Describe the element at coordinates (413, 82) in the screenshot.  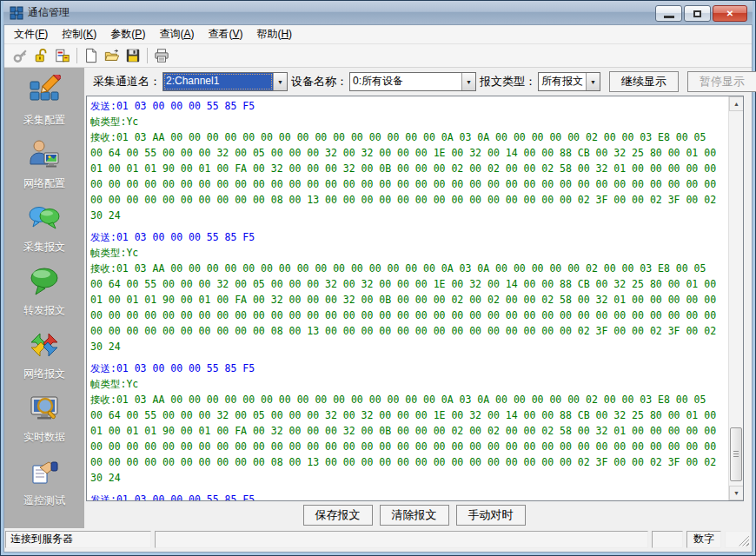
I see `device-combobox: 0:所有设备 ▼` at that location.